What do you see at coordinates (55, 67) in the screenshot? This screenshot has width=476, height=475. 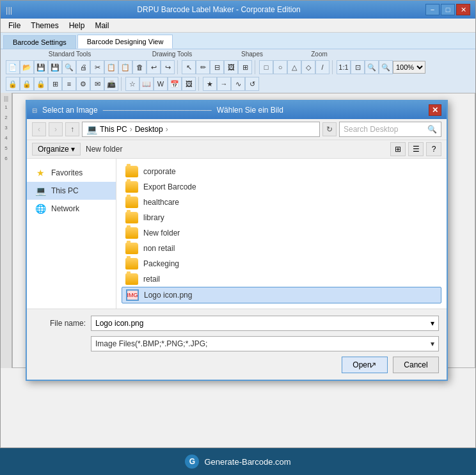 I see `save-as-btn: 💾` at bounding box center [55, 67].